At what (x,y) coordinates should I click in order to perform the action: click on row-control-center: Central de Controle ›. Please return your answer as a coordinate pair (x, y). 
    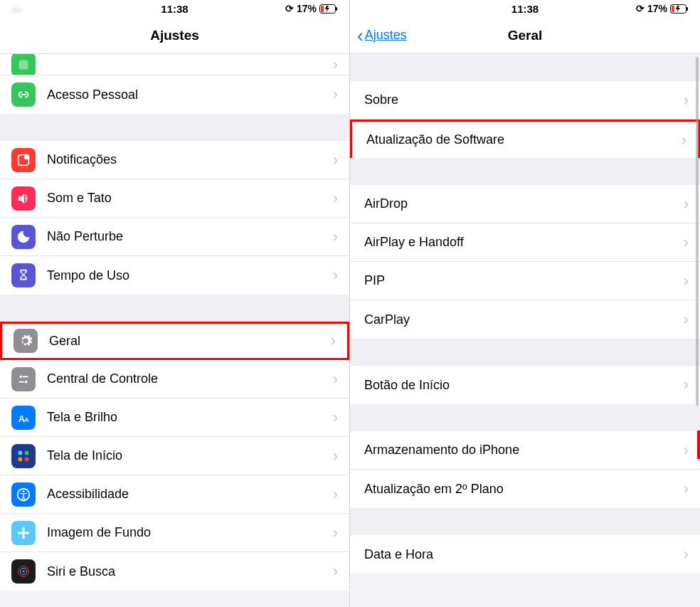
    Looking at the image, I should click on (175, 379).